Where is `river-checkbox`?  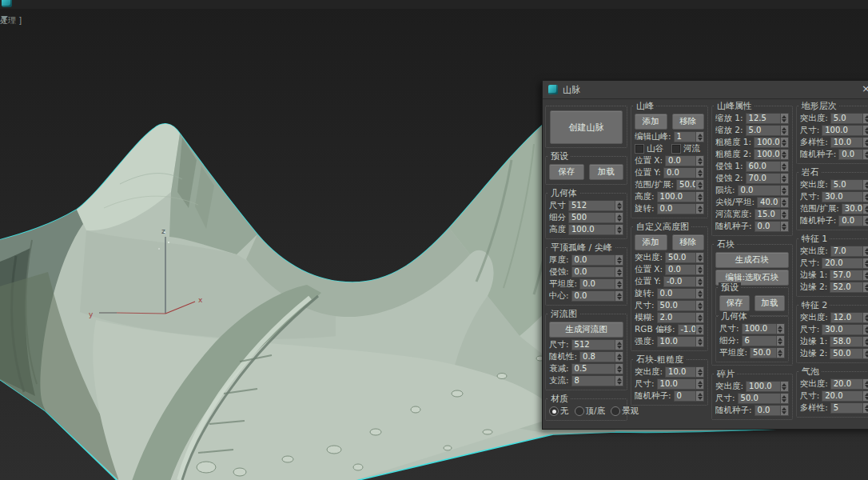 river-checkbox is located at coordinates (676, 149).